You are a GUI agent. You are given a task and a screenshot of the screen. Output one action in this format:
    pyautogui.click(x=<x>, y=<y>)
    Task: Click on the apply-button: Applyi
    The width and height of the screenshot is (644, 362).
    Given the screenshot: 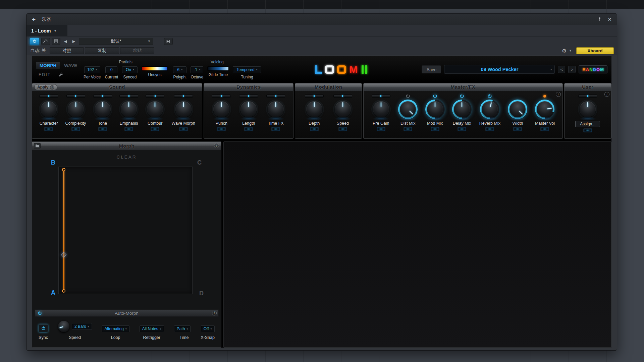 What is the action you would take?
    pyautogui.click(x=46, y=87)
    